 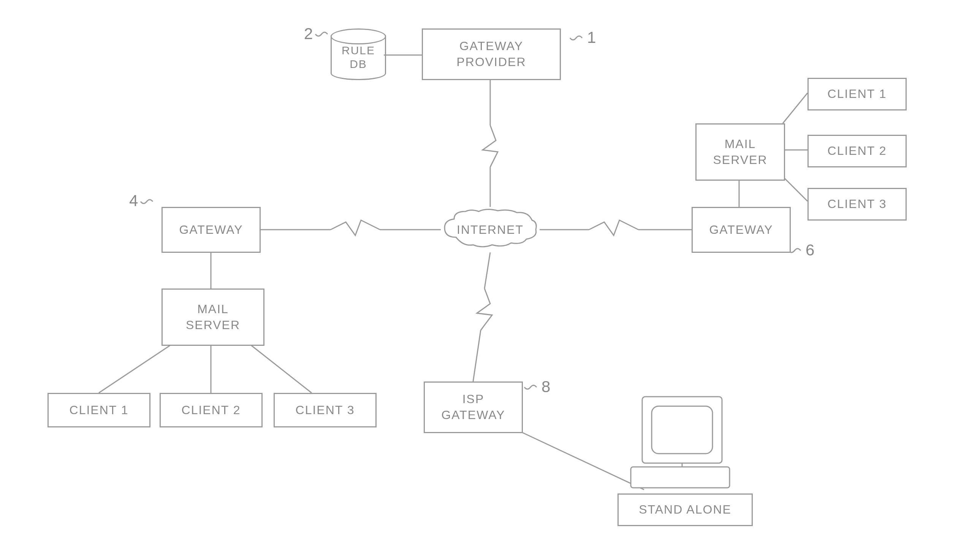 I want to click on rule-db-label: RULE DB, so click(x=358, y=57).